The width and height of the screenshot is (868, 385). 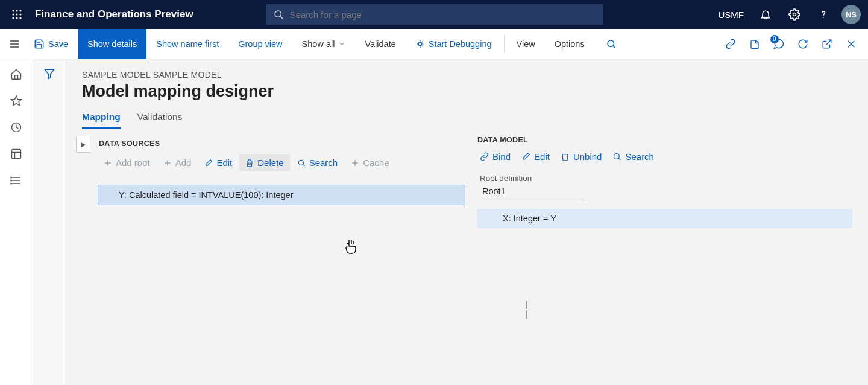 What do you see at coordinates (502, 157) in the screenshot?
I see `bind-label: Bind` at bounding box center [502, 157].